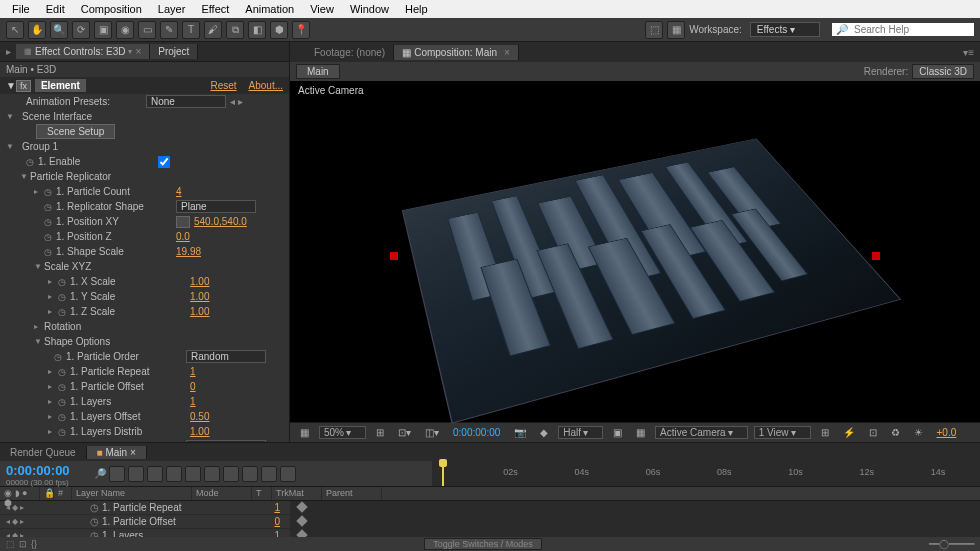 This screenshot has width=980, height=551. Describe the element at coordinates (618, 432) in the screenshot. I see `roi-icon: ▣` at that location.